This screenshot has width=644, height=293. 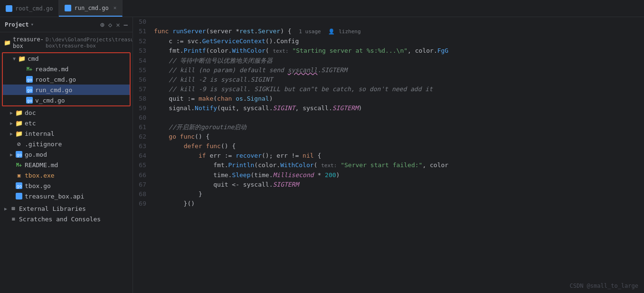 I want to click on line-num-56: 56, so click(x=143, y=80).